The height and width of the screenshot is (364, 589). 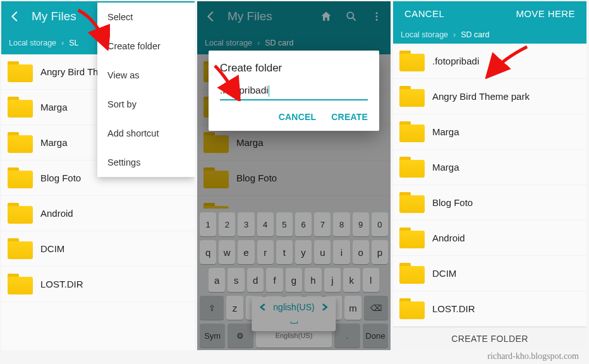 What do you see at coordinates (146, 75) in the screenshot?
I see `menu-view-as: View as` at bounding box center [146, 75].